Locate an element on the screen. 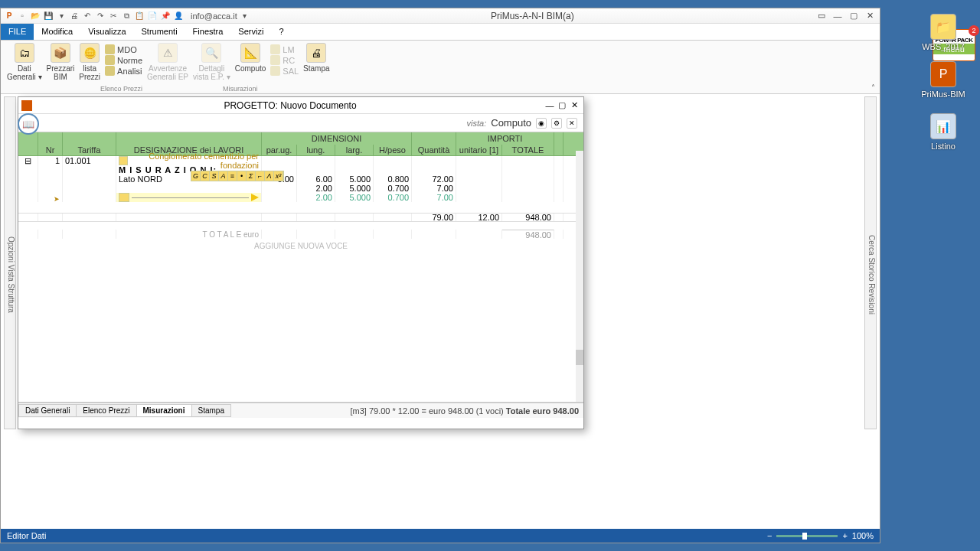 Image resolution: width=980 pixels, height=551 pixels. menu-servizi: Servizi is located at coordinates (251, 32).